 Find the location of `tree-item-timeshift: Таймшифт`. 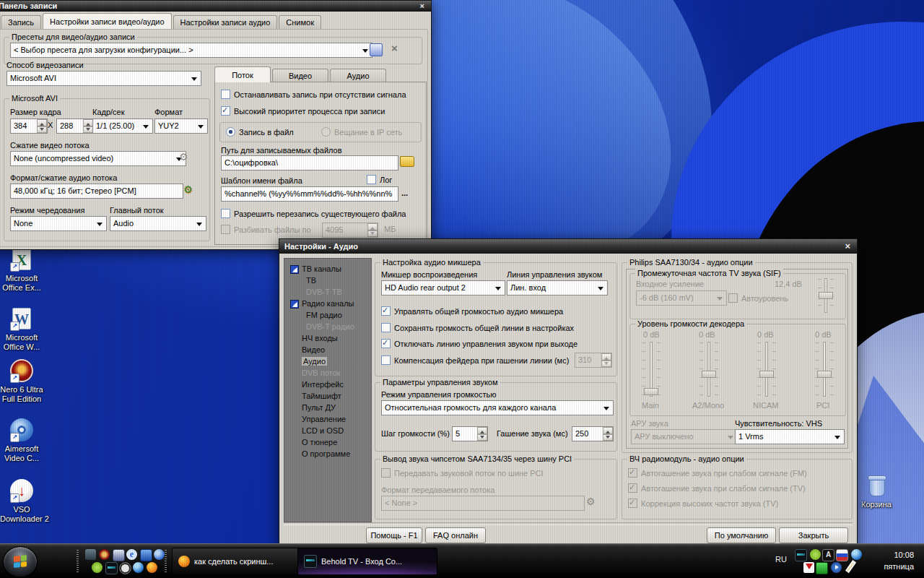

tree-item-timeshift: Таймшифт is located at coordinates (328, 396).